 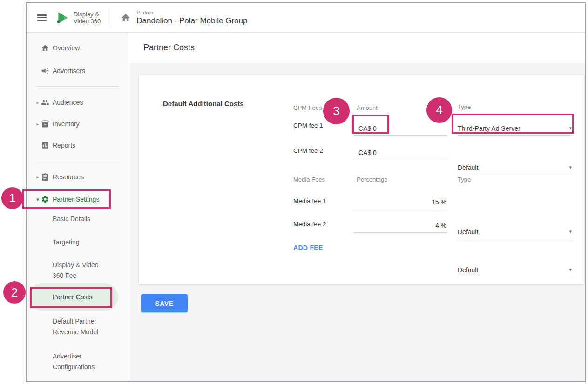 What do you see at coordinates (68, 102) in the screenshot?
I see `sidebar-item-label: Audiences` at bounding box center [68, 102].